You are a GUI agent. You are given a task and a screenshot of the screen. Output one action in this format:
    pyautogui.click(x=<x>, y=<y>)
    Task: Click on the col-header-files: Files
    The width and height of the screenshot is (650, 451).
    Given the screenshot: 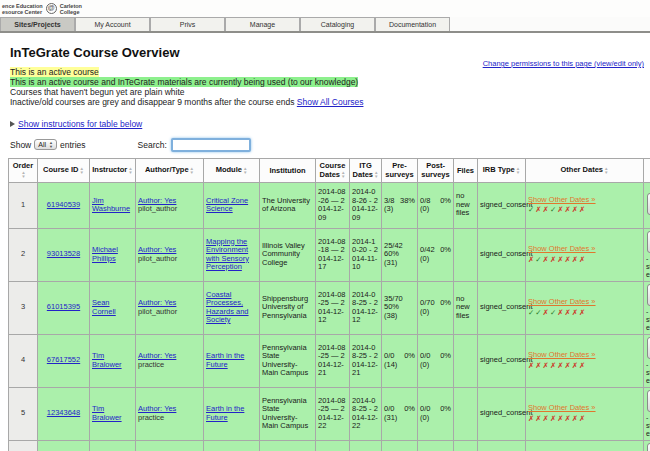 What is the action you would take?
    pyautogui.click(x=466, y=170)
    